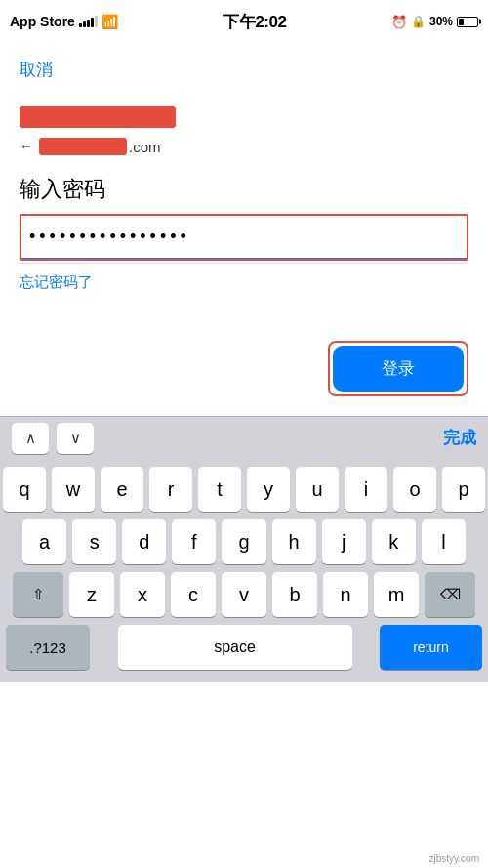 Image resolution: width=488 pixels, height=868 pixels. I want to click on key-b: b, so click(295, 595).